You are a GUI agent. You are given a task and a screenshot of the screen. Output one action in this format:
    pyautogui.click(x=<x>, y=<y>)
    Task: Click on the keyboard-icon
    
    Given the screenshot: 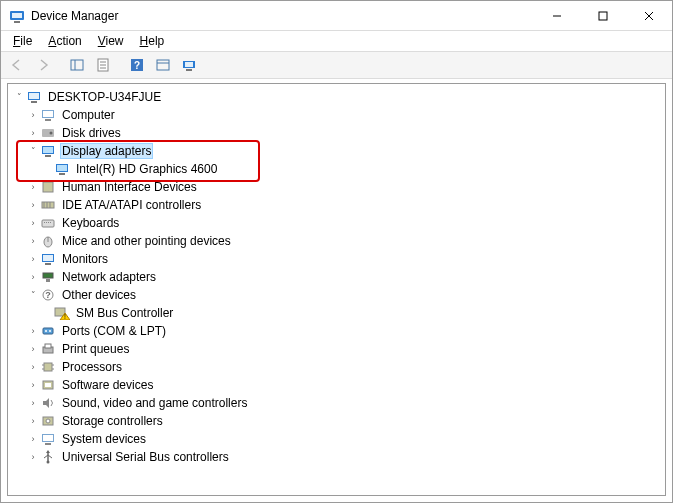 What is the action you would take?
    pyautogui.click(x=48, y=223)
    